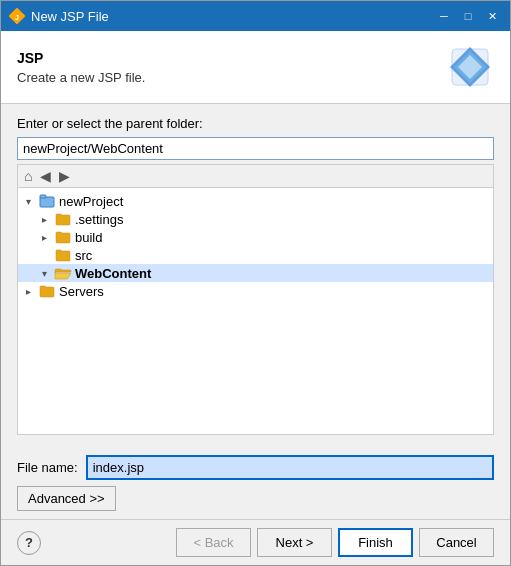 Image resolution: width=511 pixels, height=566 pixels. What do you see at coordinates (294, 542) in the screenshot?
I see `next-button: Next >` at bounding box center [294, 542].